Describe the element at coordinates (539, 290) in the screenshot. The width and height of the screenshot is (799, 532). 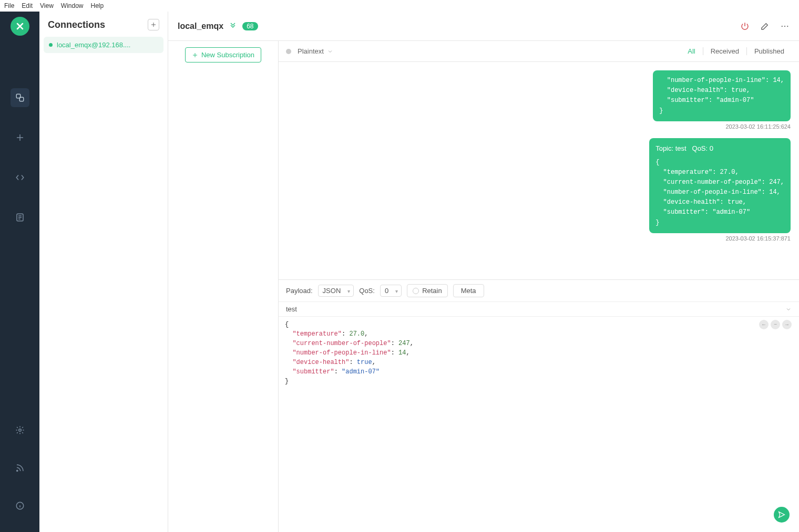
I see `payload-bar: Payload: JSON ▾ QoS: 0 ▾ Retain` at that location.